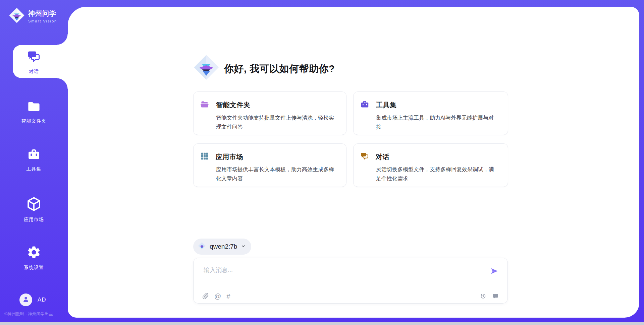 The width and height of the screenshot is (644, 325). Describe the element at coordinates (34, 162) in the screenshot. I see `sidebar: 神州问学 Smart Vision 对话 智能文件夹` at that location.